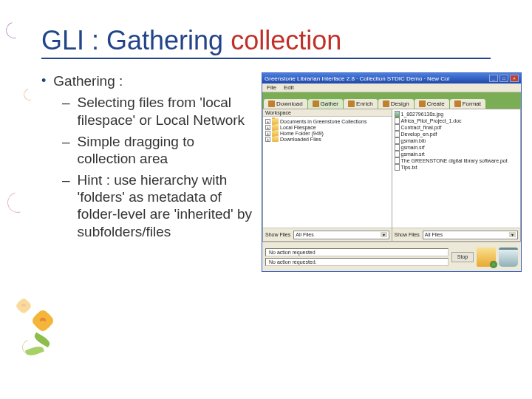 The width and height of the screenshot is (532, 399). Describe the element at coordinates (286, 40) in the screenshot. I see `title-colored: collection` at that location.